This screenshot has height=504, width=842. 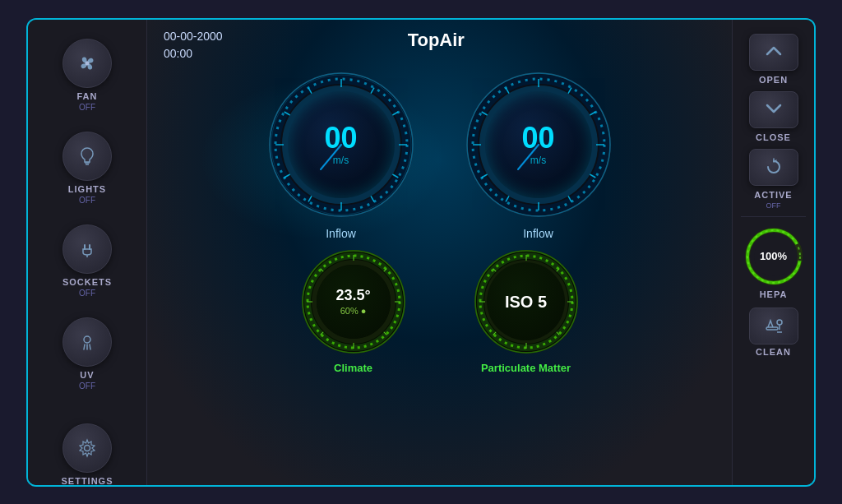 What do you see at coordinates (87, 249) in the screenshot?
I see `sockets-button` at bounding box center [87, 249].